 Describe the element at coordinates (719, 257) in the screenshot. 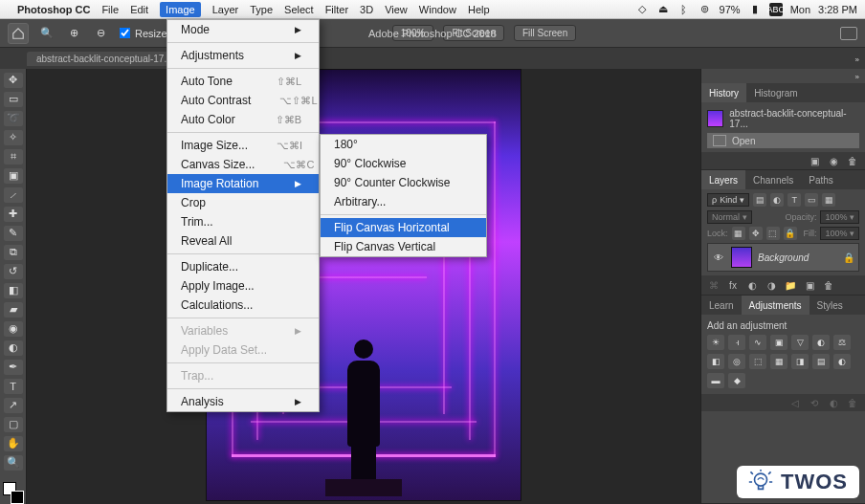

I see `visibility-icon: 👁` at that location.